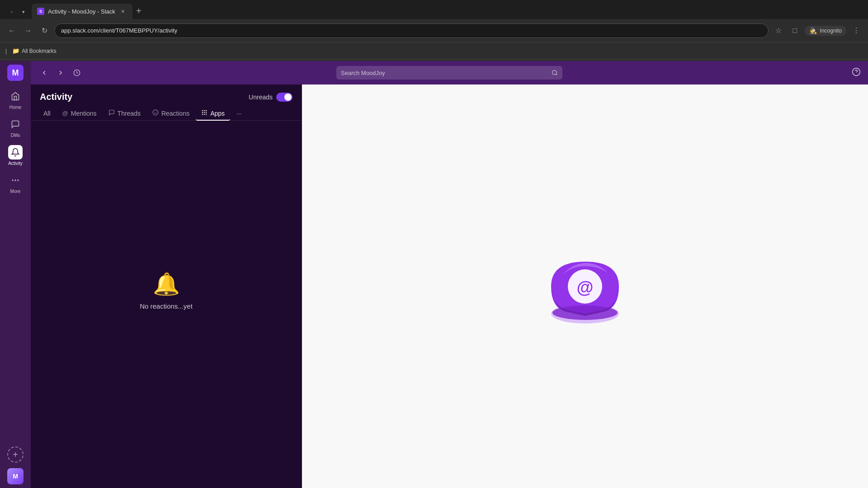 This screenshot has height=488, width=868. Describe the element at coordinates (15, 164) in the screenshot. I see `activity-label: Activity` at that location.